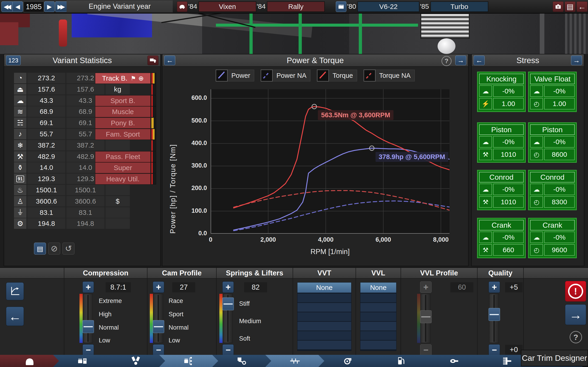 The image size is (588, 367). Describe the element at coordinates (196, 234) in the screenshot. I see `y-tick-label: 0.0` at that location.